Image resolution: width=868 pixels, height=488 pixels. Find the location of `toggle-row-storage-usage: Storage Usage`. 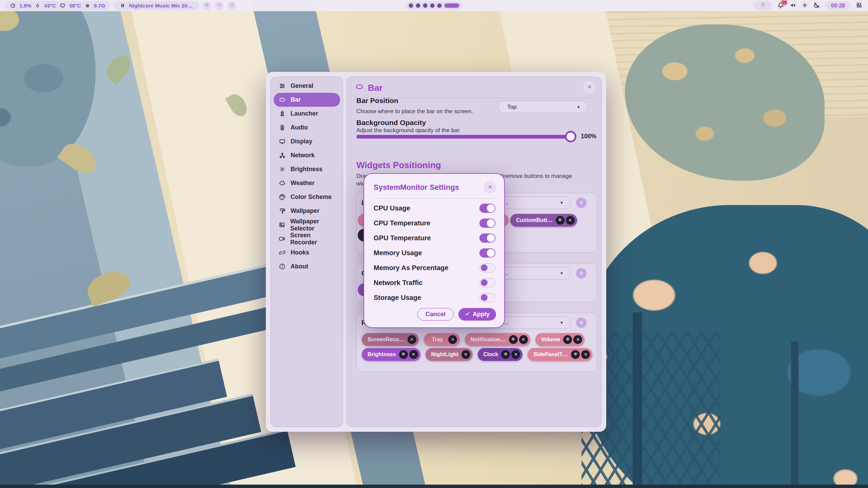

toggle-row-storage-usage: Storage Usage is located at coordinates (435, 298).